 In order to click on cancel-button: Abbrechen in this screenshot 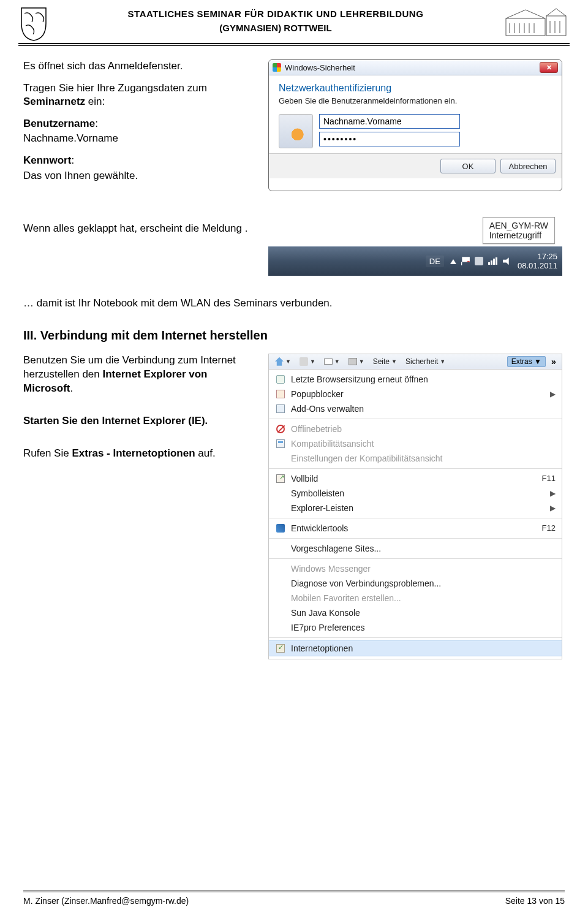, I will do `click(528, 166)`.